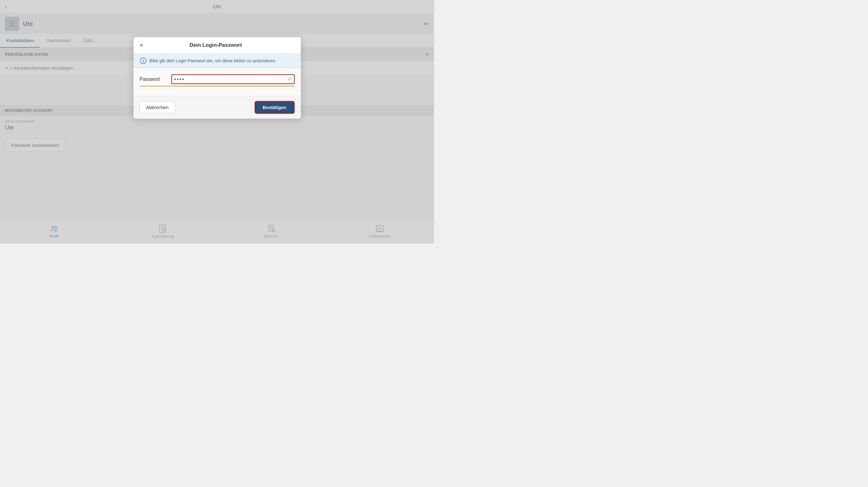  I want to click on password-input-wrapper: •••• ⏎, so click(233, 79).